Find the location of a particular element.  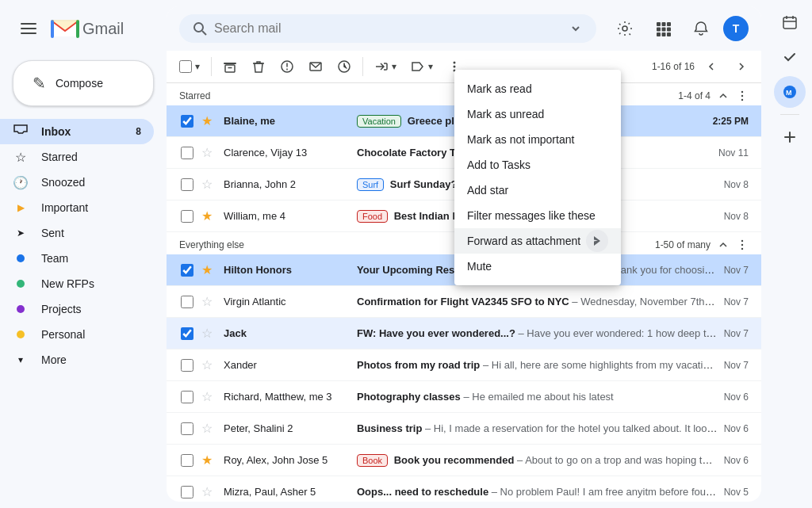

chevron-down-icon: ▾ is located at coordinates (197, 67).